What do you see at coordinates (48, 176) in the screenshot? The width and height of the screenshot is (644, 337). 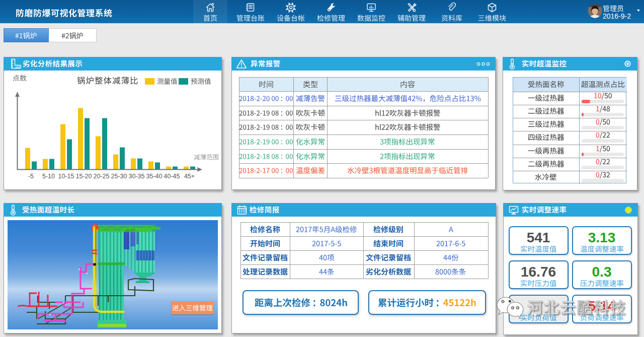 I see `svg-text: 5-10` at bounding box center [48, 176].